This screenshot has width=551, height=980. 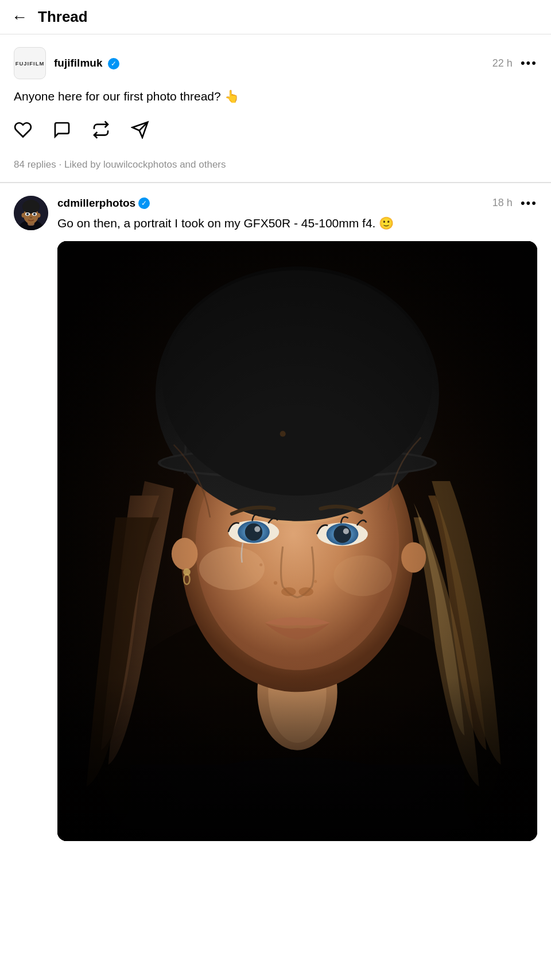 What do you see at coordinates (96, 203) in the screenshot?
I see `reply-author-name: cdmillerphotos` at bounding box center [96, 203].